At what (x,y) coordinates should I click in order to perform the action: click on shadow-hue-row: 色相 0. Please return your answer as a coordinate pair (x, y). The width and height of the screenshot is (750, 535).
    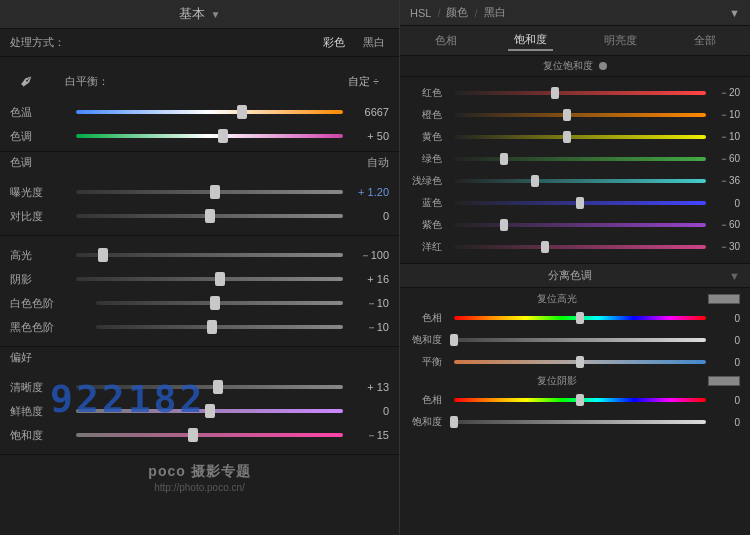
    Looking at the image, I should click on (575, 400).